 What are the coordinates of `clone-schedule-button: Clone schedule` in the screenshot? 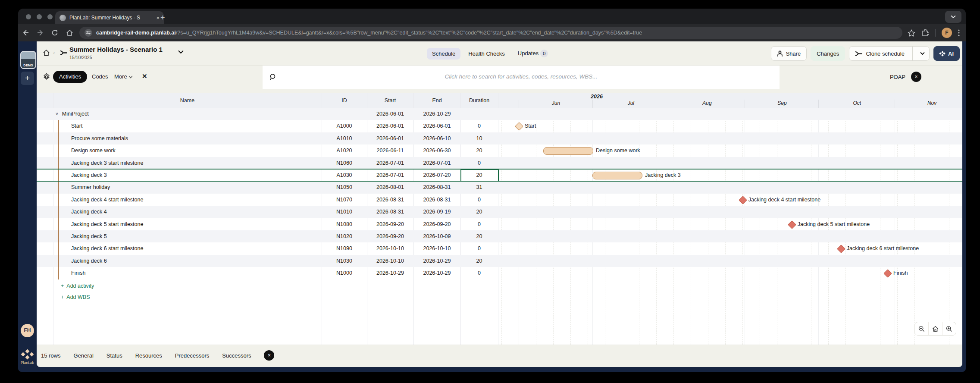 It's located at (889, 53).